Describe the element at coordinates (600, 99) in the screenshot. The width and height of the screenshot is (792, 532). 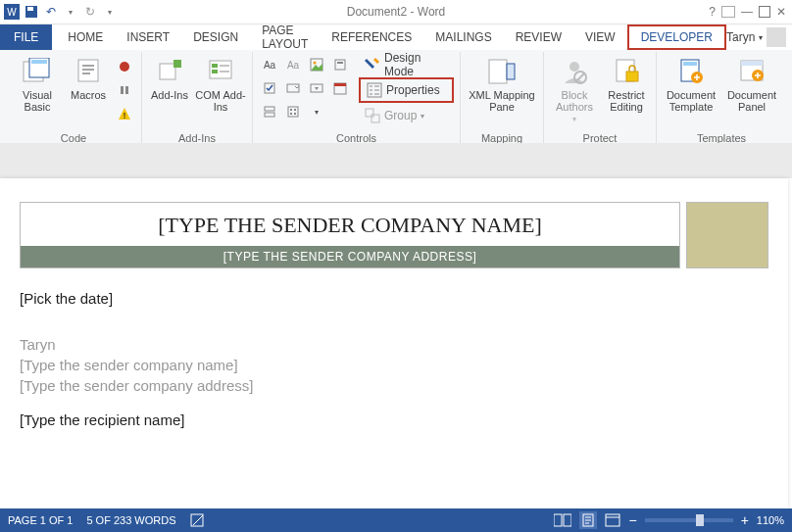
I see `group-protect: Block Authors▾ Restrict Editing Protect` at that location.